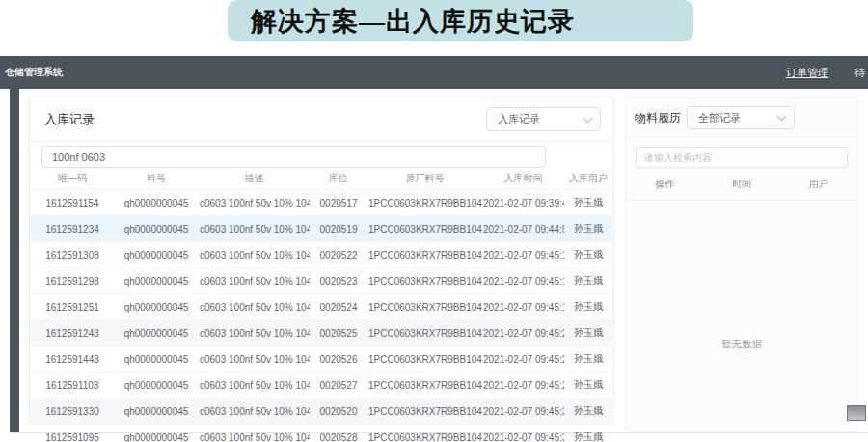 This screenshot has width=868, height=442. What do you see at coordinates (742, 189) in the screenshot?
I see `history-table-header: 操作 时间 用户` at bounding box center [742, 189].